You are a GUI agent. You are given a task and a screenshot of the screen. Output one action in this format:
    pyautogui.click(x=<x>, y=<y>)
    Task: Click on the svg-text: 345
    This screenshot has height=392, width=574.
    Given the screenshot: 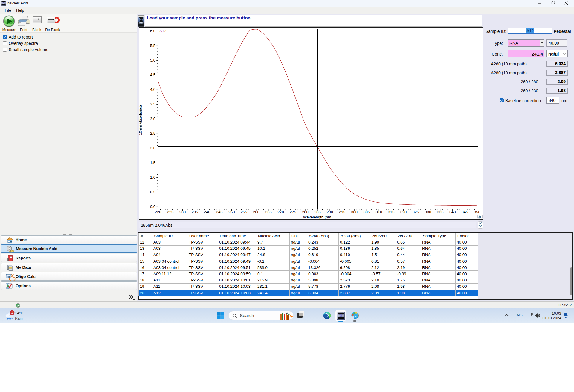 What is the action you would take?
    pyautogui.click(x=465, y=212)
    